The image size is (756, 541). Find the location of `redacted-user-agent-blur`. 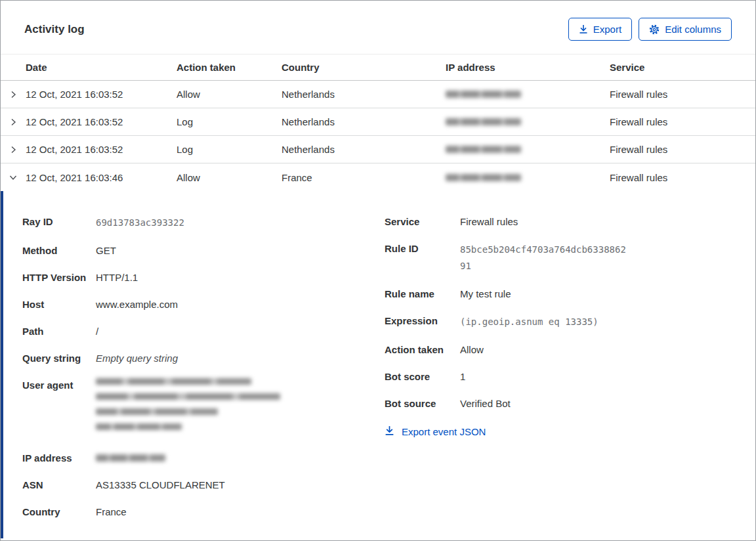

redacted-user-agent-blur is located at coordinates (188, 408).